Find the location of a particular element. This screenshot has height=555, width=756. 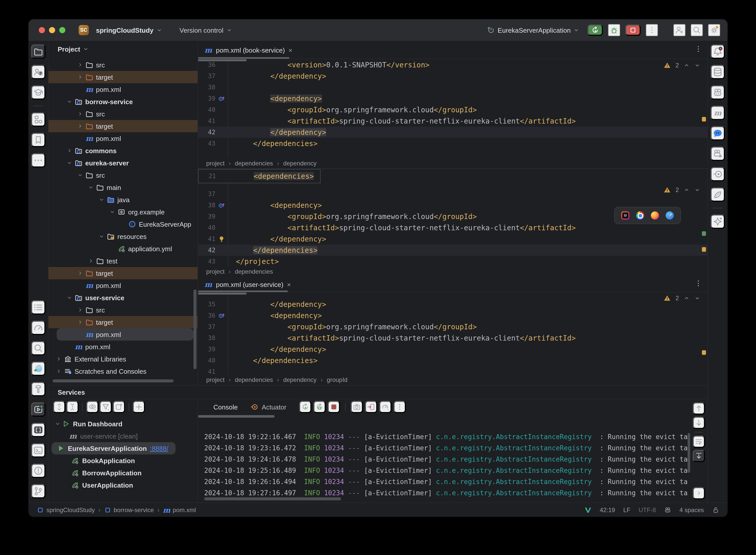

code-line-41: 41 </dependency> is located at coordinates (453, 239).